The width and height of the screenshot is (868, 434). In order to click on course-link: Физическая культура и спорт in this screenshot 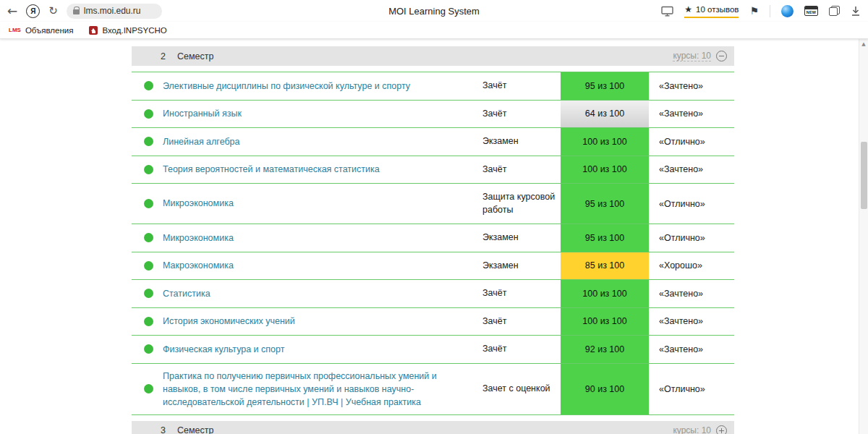, I will do `click(323, 349)`.